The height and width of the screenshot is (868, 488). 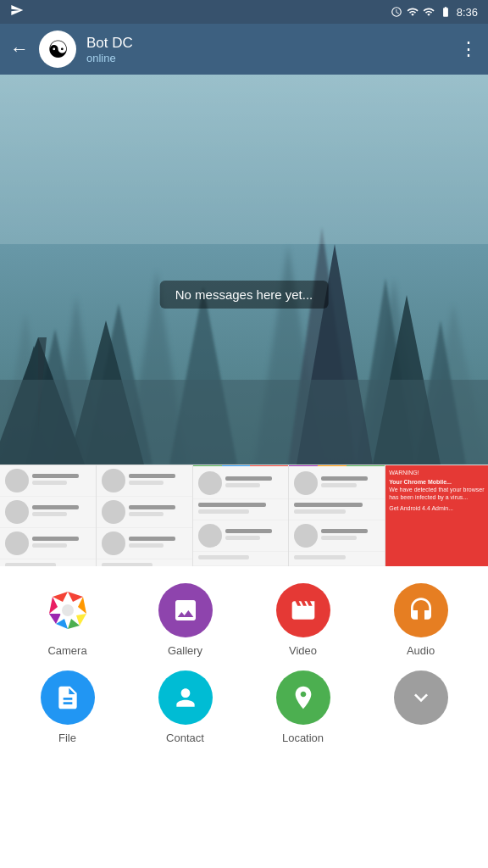 I want to click on status-time: 8:36, so click(x=468, y=12).